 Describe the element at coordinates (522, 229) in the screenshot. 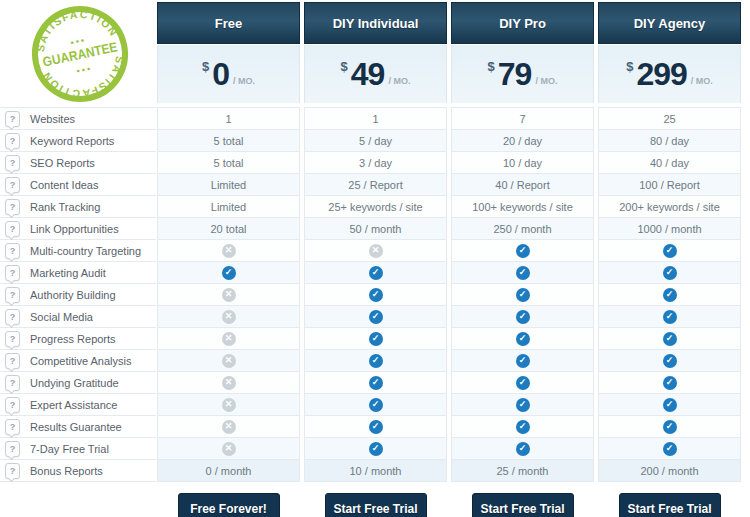

I see `feature-value-text: 250 / month` at that location.